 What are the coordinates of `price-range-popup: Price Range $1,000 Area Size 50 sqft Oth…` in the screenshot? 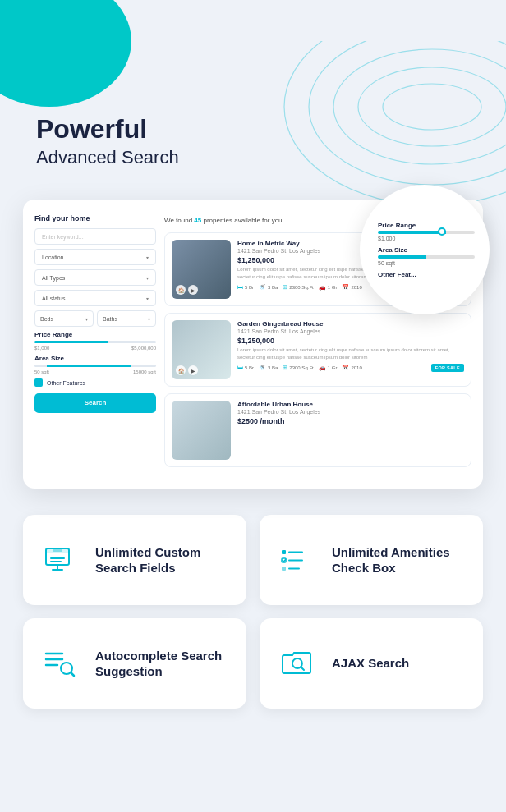 It's located at (425, 250).